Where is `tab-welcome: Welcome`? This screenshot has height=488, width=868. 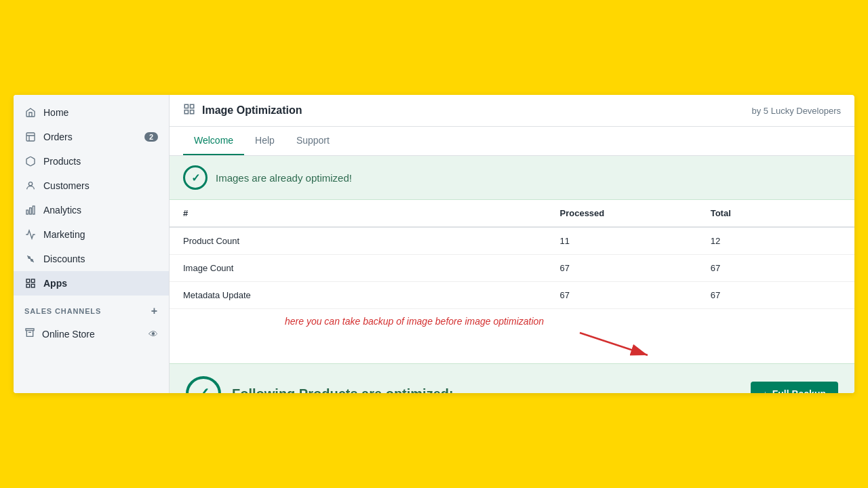 tab-welcome: Welcome is located at coordinates (214, 141).